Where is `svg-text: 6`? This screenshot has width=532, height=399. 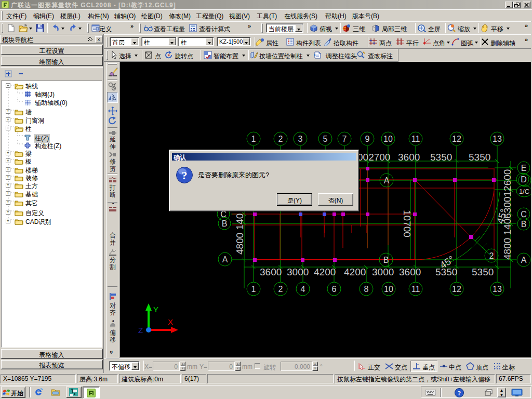 svg-text: 6 is located at coordinates (335, 289).